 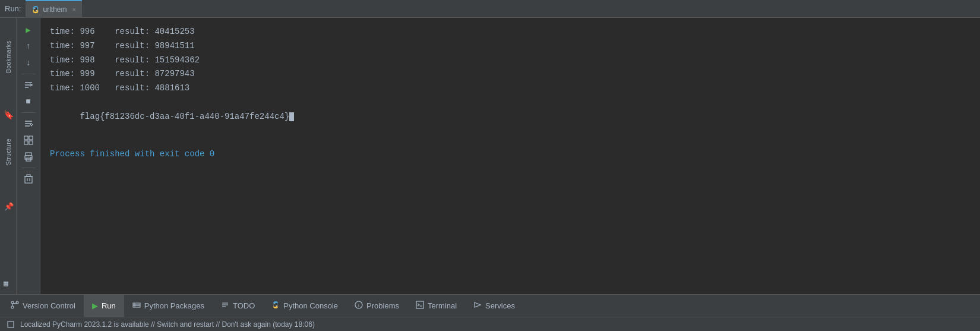 I want to click on run-tab: urlthem ×, so click(x=53, y=9).